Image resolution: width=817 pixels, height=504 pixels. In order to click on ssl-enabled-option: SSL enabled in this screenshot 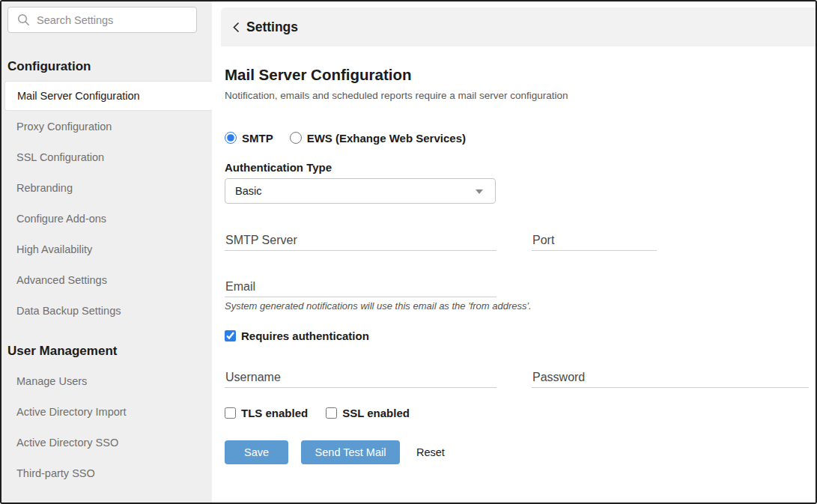, I will do `click(368, 413)`.